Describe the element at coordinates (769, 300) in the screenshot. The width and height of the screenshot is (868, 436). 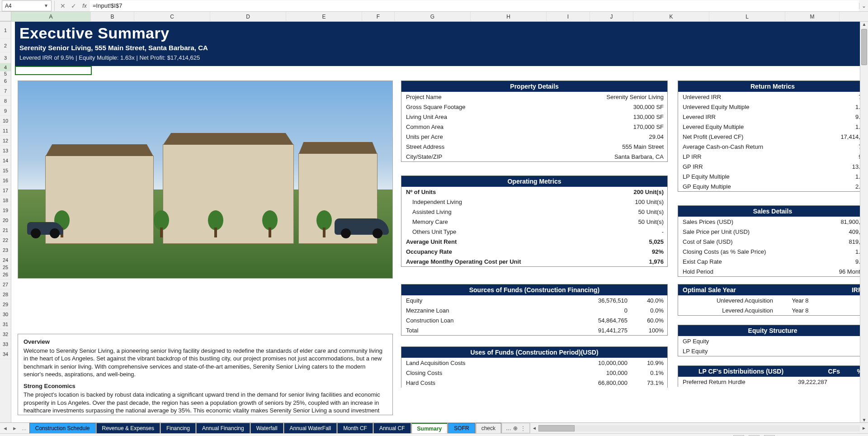
I see `optimal-sale-panel: Optimal Sale Year IRR Unlevered Acquisit…` at that location.